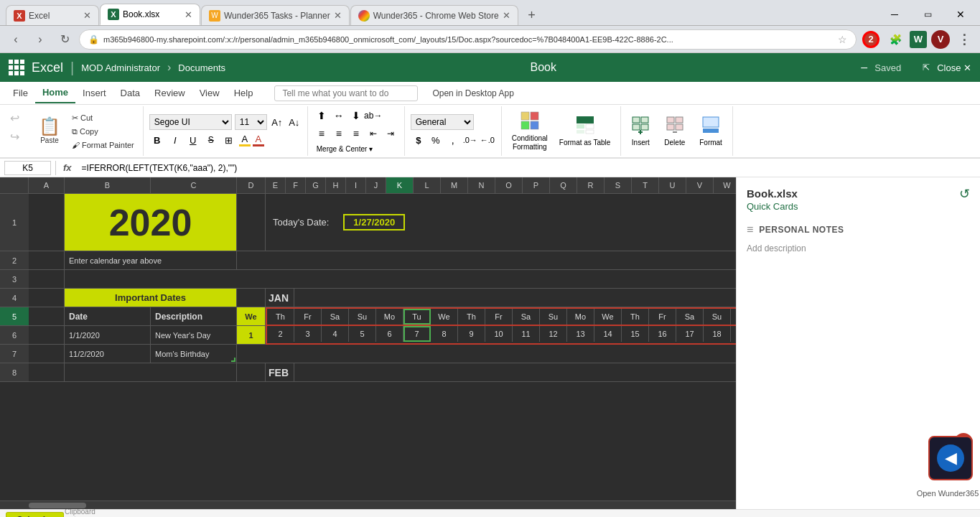 Image resolution: width=980 pixels, height=517 pixels. What do you see at coordinates (961, 14) in the screenshot?
I see `close-window-button: ✕` at bounding box center [961, 14].